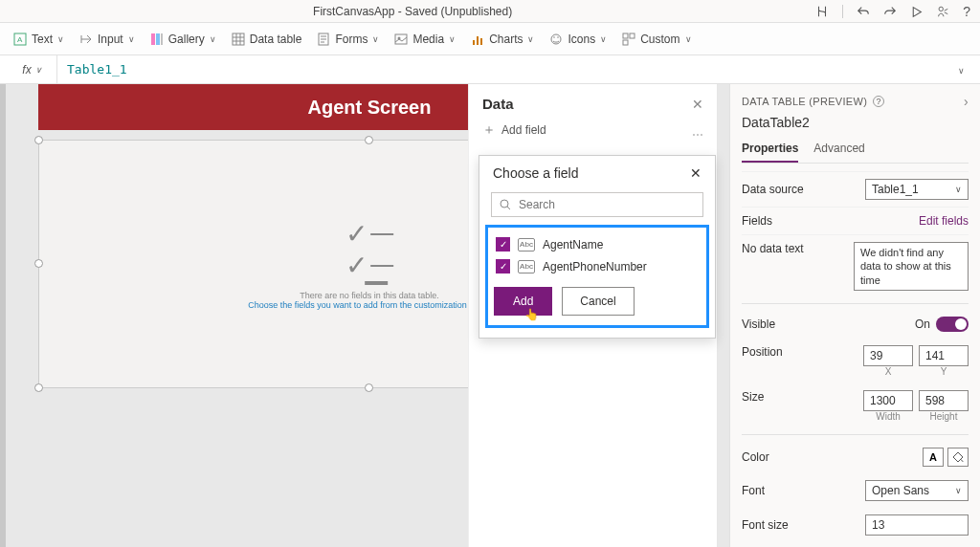 The image size is (980, 547). Describe the element at coordinates (944, 401) in the screenshot. I see `height-input: 598` at that location.